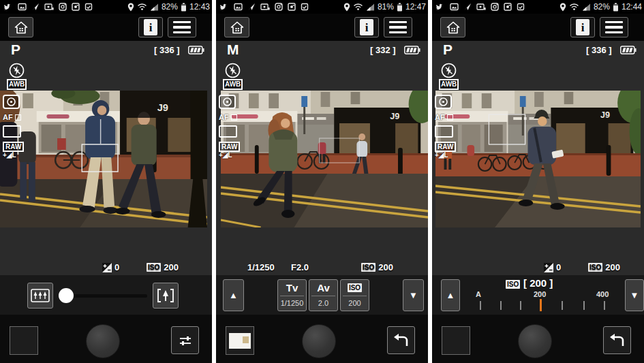 This screenshot has height=363, width=644. I want to click on shutter-speed-readout: 1/1250, so click(261, 267).